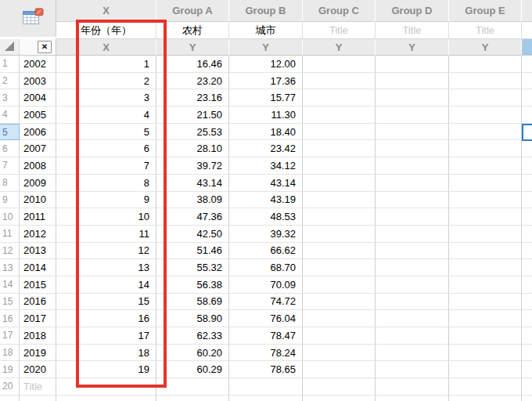 The height and width of the screenshot is (401, 532). Describe the element at coordinates (192, 200) in the screenshot. I see `group-a-cell: 38.09` at that location.